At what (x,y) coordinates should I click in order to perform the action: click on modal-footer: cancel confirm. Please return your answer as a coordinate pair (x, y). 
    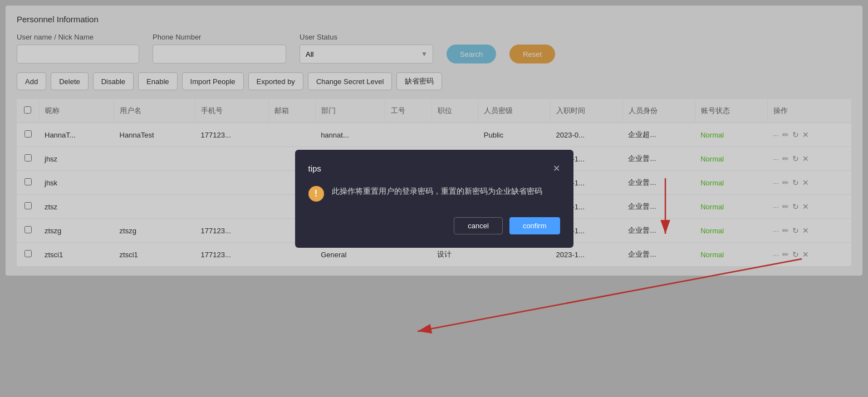
    Looking at the image, I should click on (434, 226).